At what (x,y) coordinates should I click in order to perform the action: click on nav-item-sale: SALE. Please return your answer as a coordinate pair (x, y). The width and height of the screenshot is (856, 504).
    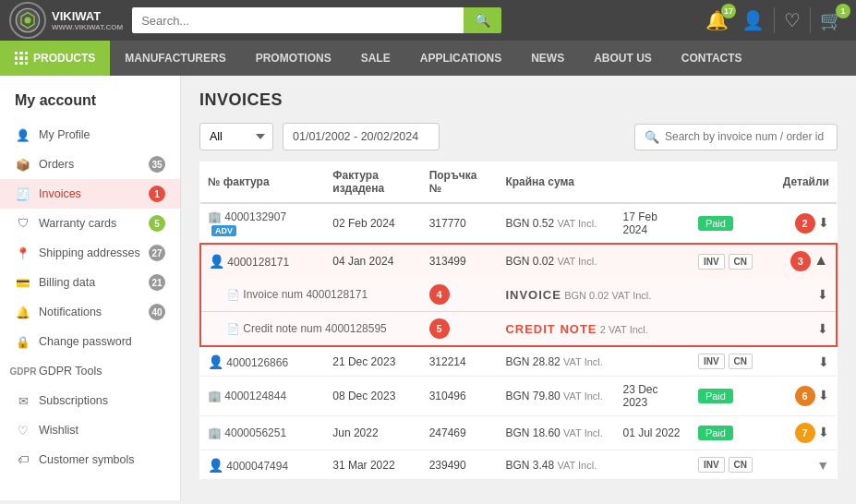
    Looking at the image, I should click on (376, 58).